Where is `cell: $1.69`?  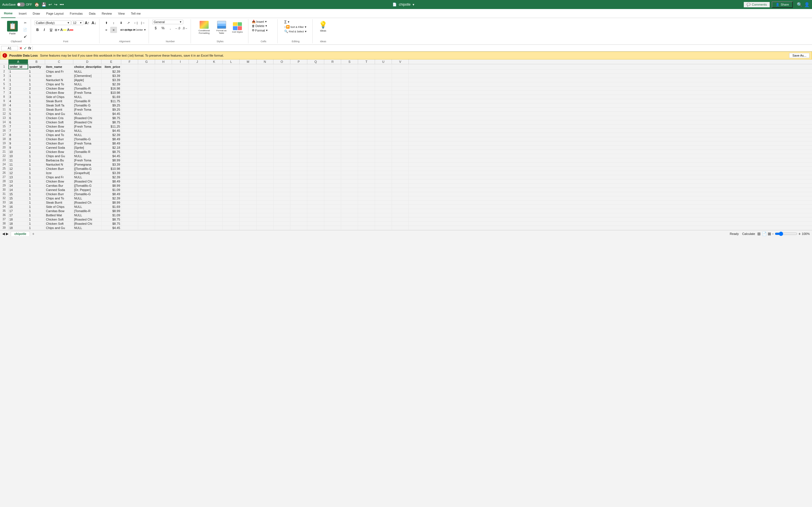 cell: $1.69 is located at coordinates (111, 207).